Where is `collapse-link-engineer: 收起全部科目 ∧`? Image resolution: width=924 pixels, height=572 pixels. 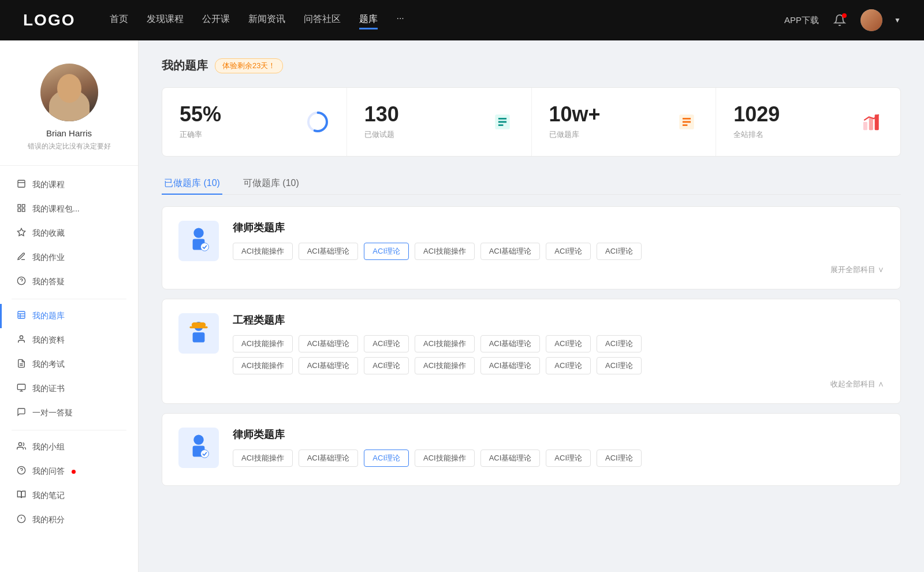
collapse-link-engineer: 收起全部科目 ∧ is located at coordinates (558, 384).